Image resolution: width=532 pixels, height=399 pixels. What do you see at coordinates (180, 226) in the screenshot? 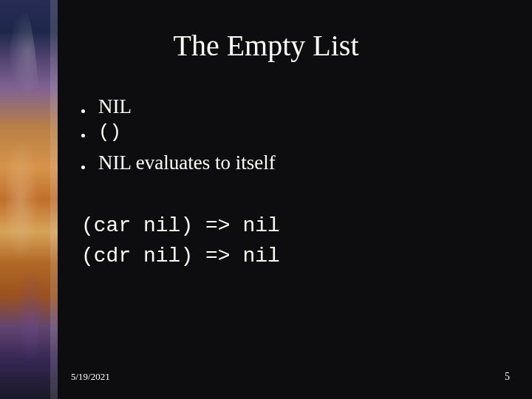
I see `code-line: (car nil) => nil` at bounding box center [180, 226].